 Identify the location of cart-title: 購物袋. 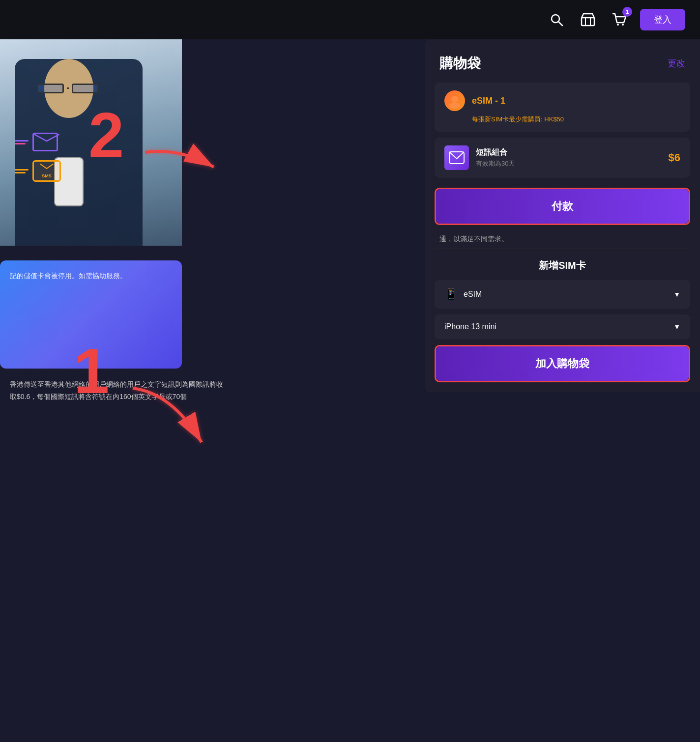
(460, 63).